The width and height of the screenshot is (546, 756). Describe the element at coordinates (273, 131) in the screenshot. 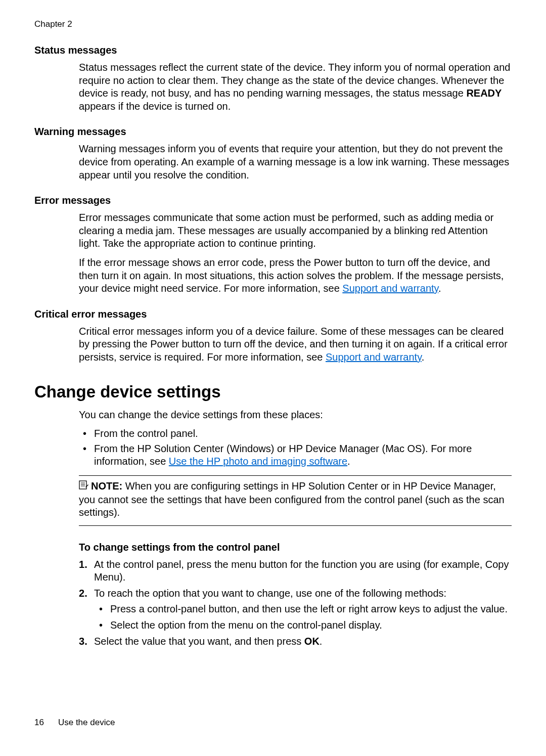

I see `warning-heading: Warning messages` at that location.